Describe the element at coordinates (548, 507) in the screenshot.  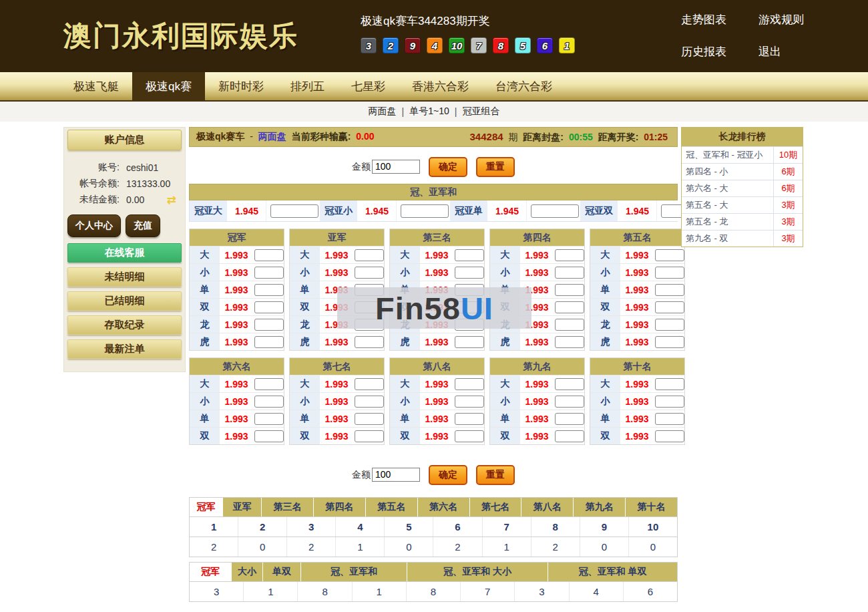
I see `number-board-tab-7: 第八名` at that location.